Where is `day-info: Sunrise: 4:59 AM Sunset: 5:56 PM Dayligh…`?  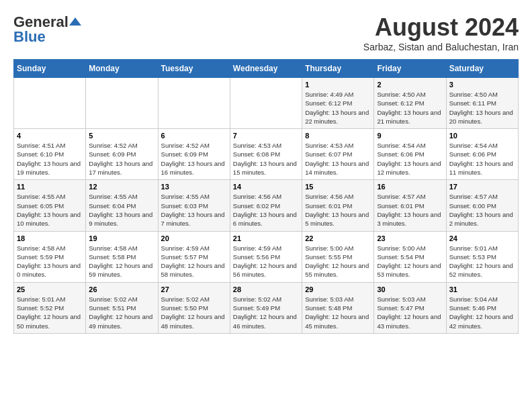
day-info: Sunrise: 4:59 AM Sunset: 5:56 PM Dayligh… is located at coordinates (266, 262).